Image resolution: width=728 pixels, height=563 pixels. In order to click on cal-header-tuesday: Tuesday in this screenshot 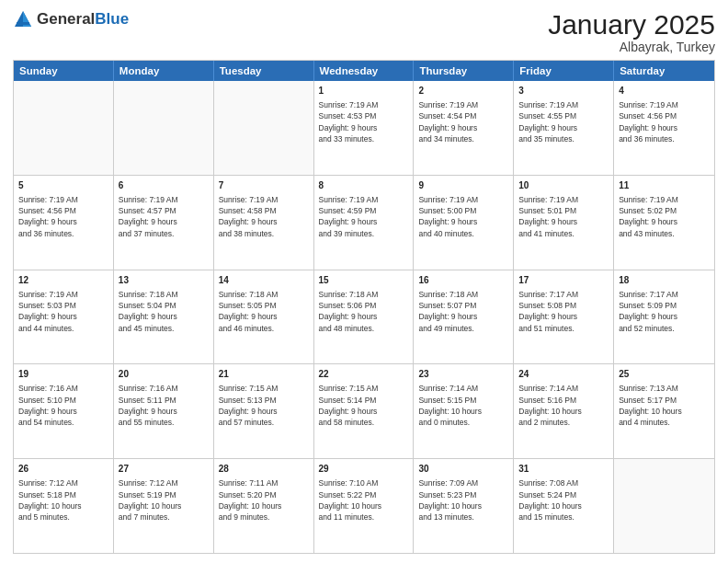, I will do `click(265, 71)`.